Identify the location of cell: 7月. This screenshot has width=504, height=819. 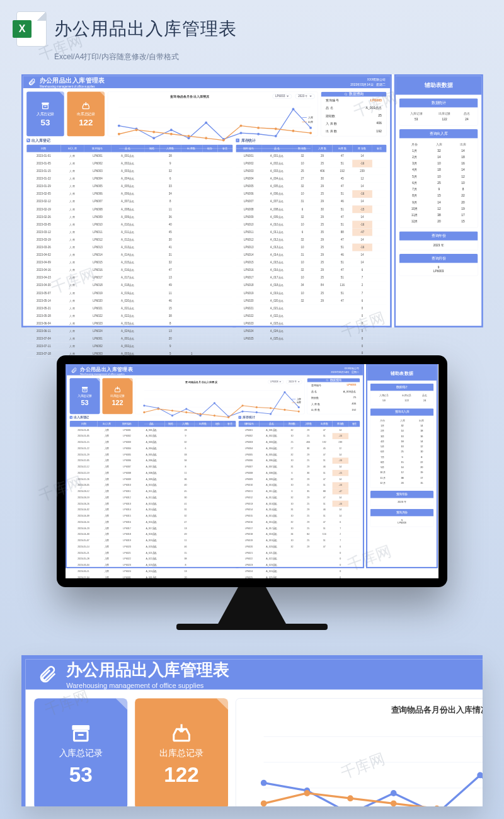
(382, 457).